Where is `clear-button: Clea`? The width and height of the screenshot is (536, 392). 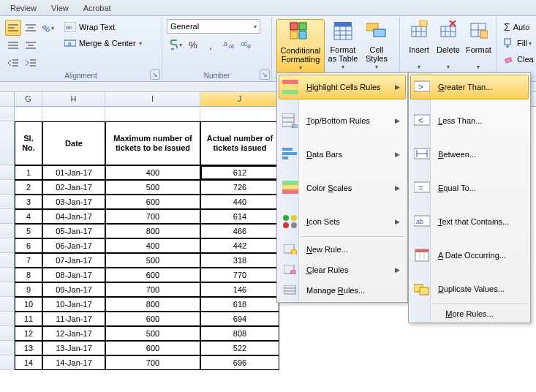
clear-button: Clea is located at coordinates (516, 59).